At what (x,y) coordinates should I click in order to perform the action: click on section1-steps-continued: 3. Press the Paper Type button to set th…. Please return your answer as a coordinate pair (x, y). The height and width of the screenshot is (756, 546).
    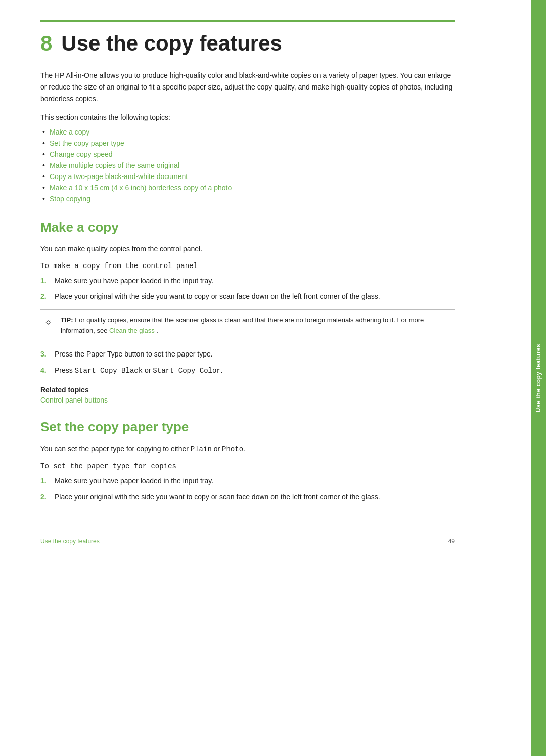
    Looking at the image, I should click on (248, 362).